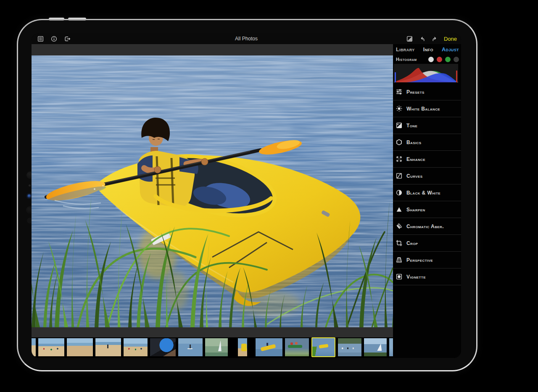 This screenshot has height=392, width=538. What do you see at coordinates (399, 176) in the screenshot?
I see `curve-icon` at bounding box center [399, 176].